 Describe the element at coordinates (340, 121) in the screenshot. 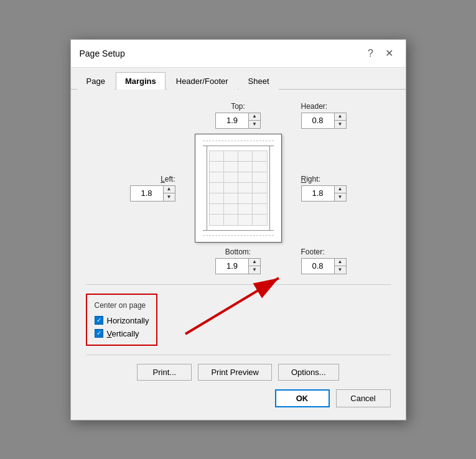

I see `header-spinner-btns: ▲ ▼` at that location.